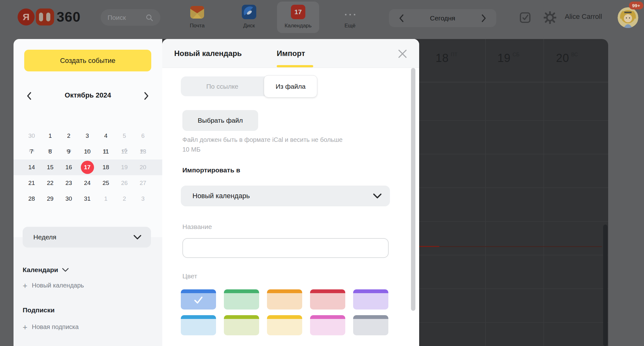 The width and height of the screenshot is (644, 346). What do you see at coordinates (525, 18) in the screenshot?
I see `todo-checkbox-icon` at bounding box center [525, 18].